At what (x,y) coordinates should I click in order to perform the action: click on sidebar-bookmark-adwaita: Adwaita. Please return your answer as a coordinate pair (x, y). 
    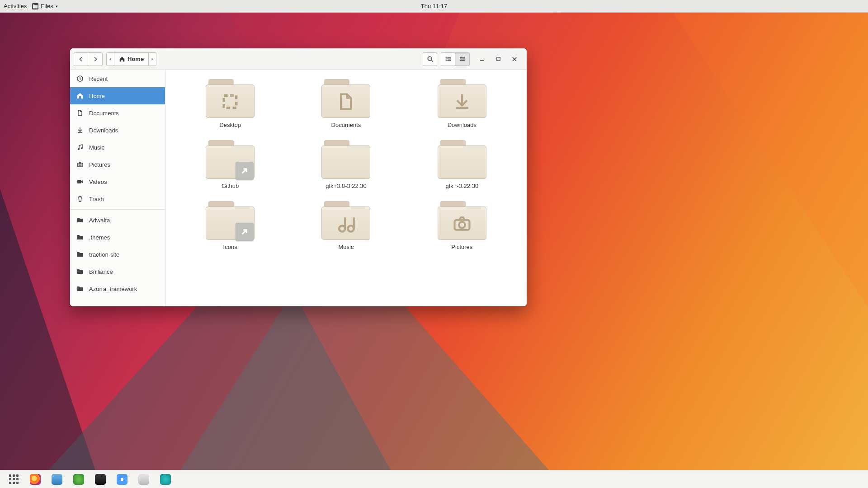
    Looking at the image, I should click on (118, 220).